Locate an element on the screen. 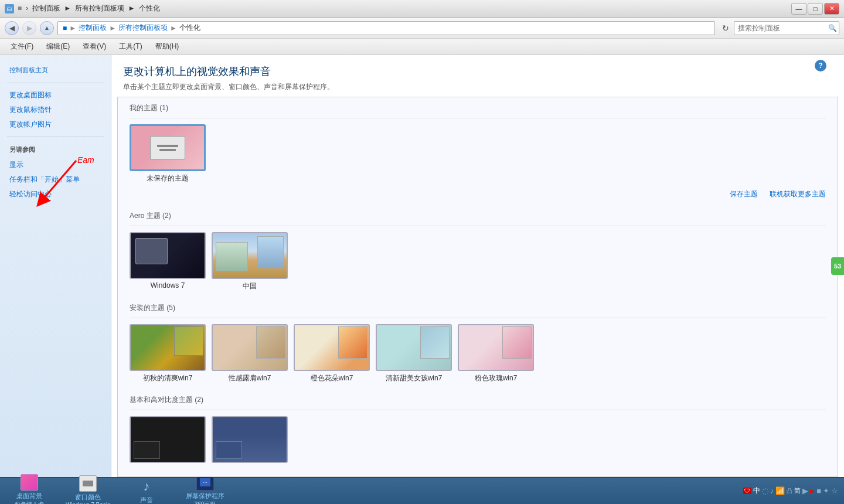 The width and height of the screenshot is (844, 504). window-icon: 🗂 is located at coordinates (9, 9).